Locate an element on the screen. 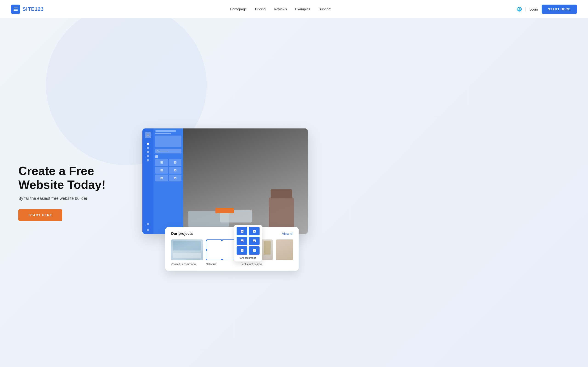 The image size is (588, 367). start-here-hero-button: START HERE is located at coordinates (40, 215).